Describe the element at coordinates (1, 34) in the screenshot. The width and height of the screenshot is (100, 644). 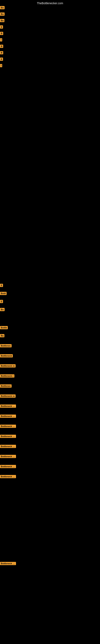
I see `badge-badge-5: B` at that location.